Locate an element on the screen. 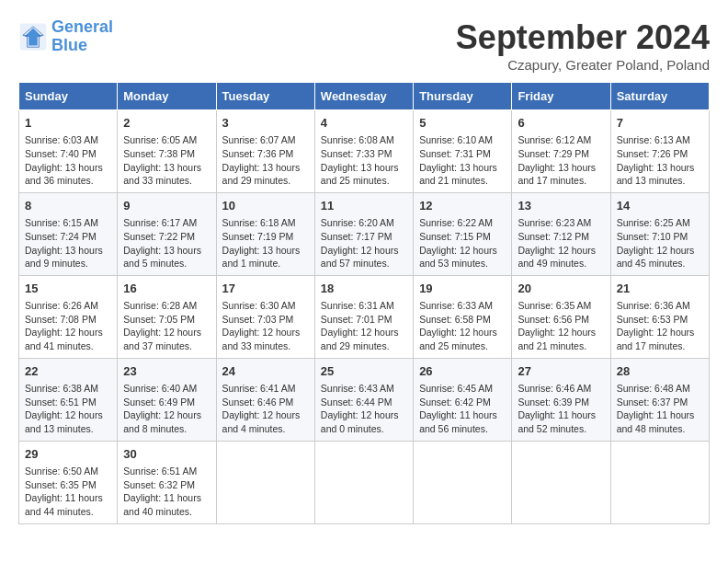  logo-text: General Blue is located at coordinates (83, 37).